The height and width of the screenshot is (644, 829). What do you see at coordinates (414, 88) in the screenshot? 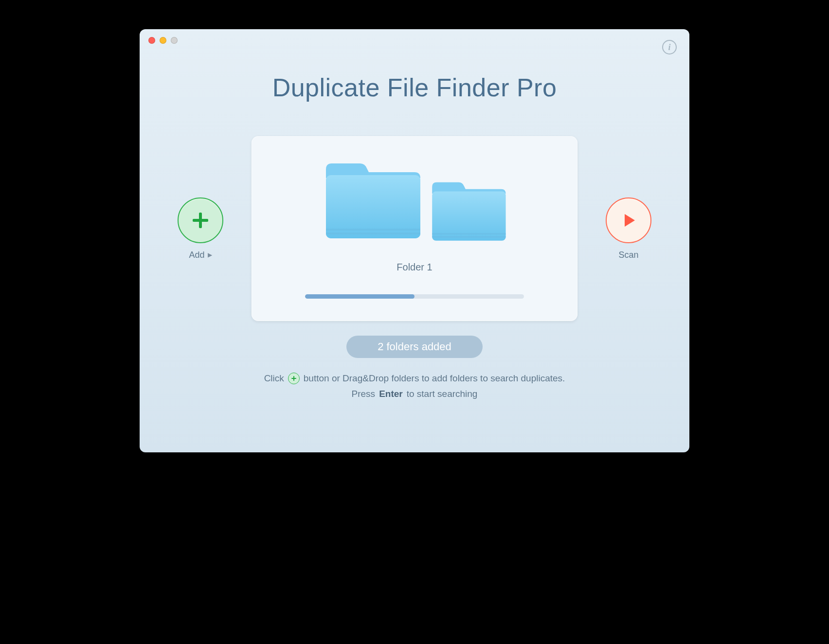
I see `app-title: Duplicate File Finder Pro` at bounding box center [414, 88].